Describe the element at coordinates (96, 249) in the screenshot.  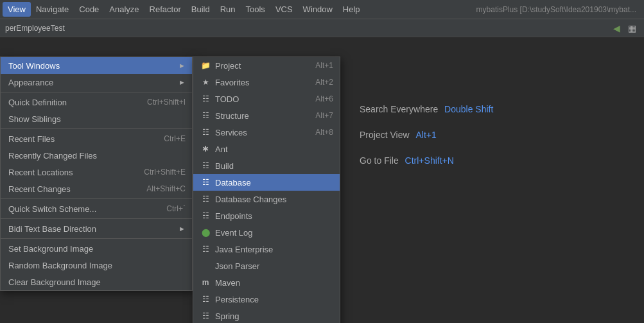
I see `menu-item-set-background: Set Background Image` at that location.